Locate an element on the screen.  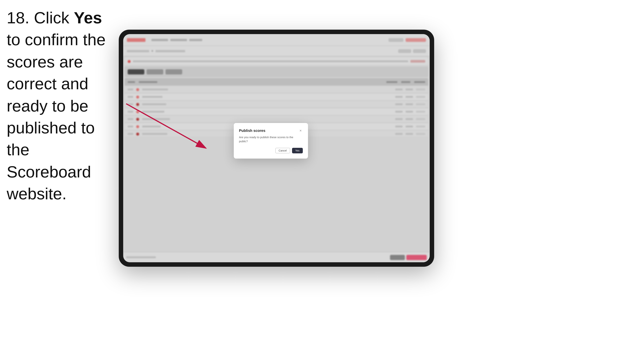
yes-emphasis: Yes is located at coordinates (88, 17).